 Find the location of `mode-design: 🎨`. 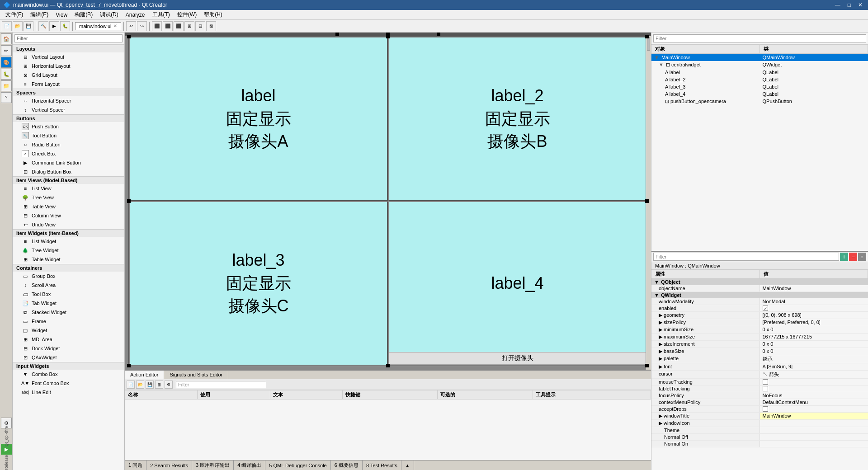

mode-design: 🎨 is located at coordinates (6, 62).